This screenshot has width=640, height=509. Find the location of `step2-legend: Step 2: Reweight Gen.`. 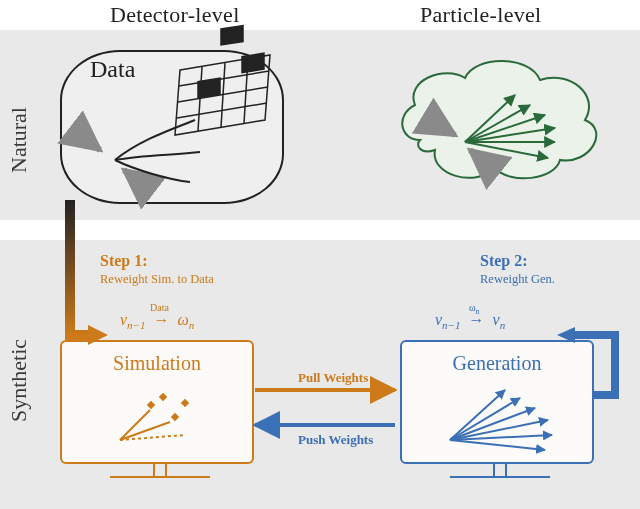

step2-legend: Step 2: Reweight Gen. is located at coordinates (518, 270).